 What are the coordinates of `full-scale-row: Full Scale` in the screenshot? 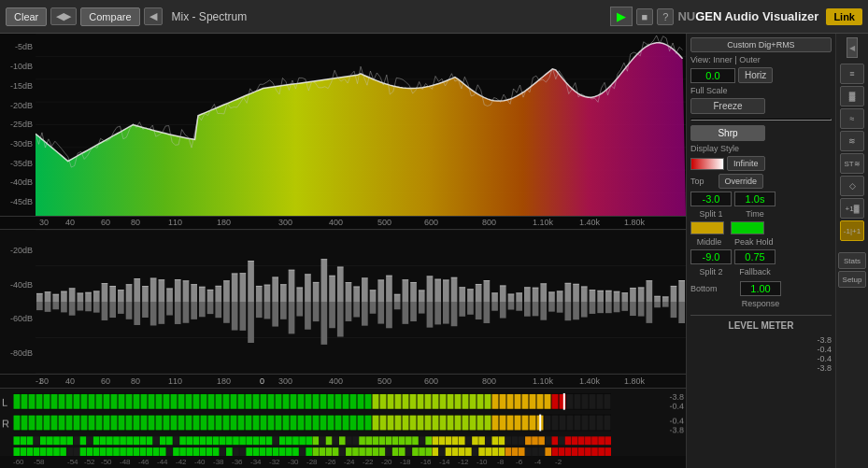 It's located at (761, 91).